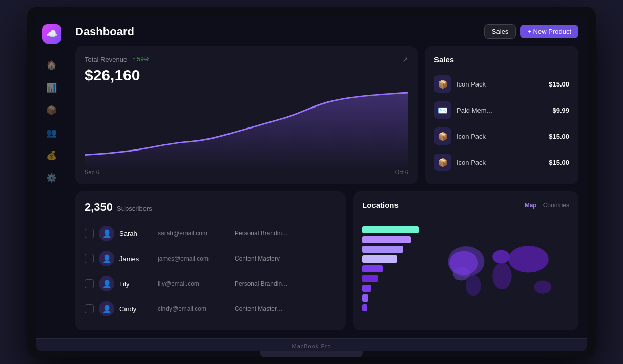  What do you see at coordinates (52, 178) in the screenshot?
I see `sidebar-item-settings: ⚙️` at bounding box center [52, 178].